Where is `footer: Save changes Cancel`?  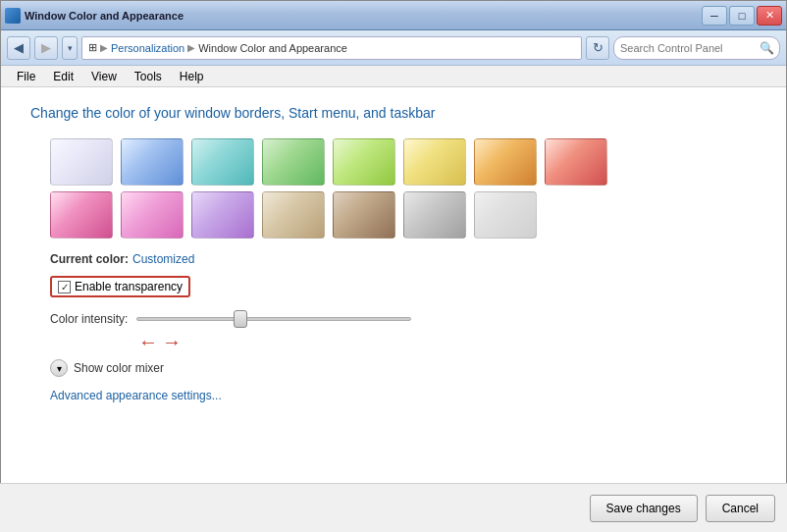 footer: Save changes Cancel is located at coordinates (394, 507).